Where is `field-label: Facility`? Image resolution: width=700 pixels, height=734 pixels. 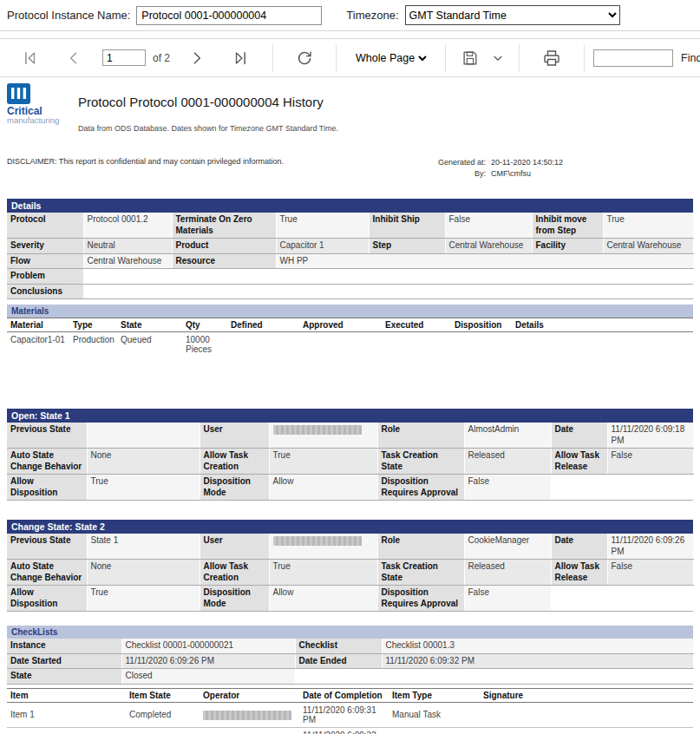 field-label: Facility is located at coordinates (567, 246).